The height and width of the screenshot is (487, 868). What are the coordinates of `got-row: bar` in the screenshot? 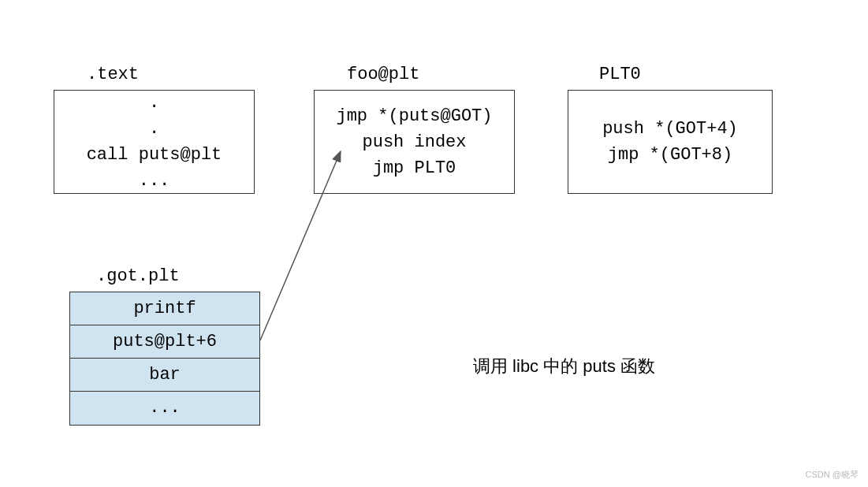 It's located at (165, 375).